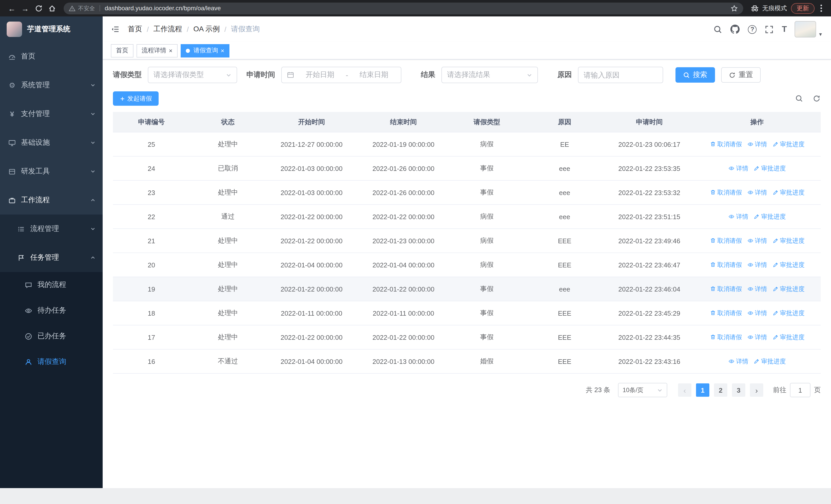 The image size is (831, 504). What do you see at coordinates (741, 75) in the screenshot?
I see `reset-button: 重置` at bounding box center [741, 75].